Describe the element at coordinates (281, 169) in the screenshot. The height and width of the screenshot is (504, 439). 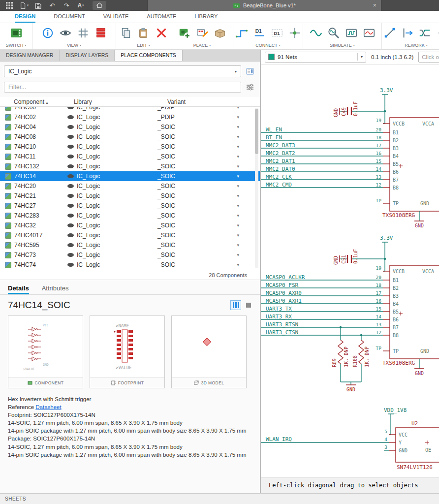
I see `net-label: MMC2_DAT0` at that location.